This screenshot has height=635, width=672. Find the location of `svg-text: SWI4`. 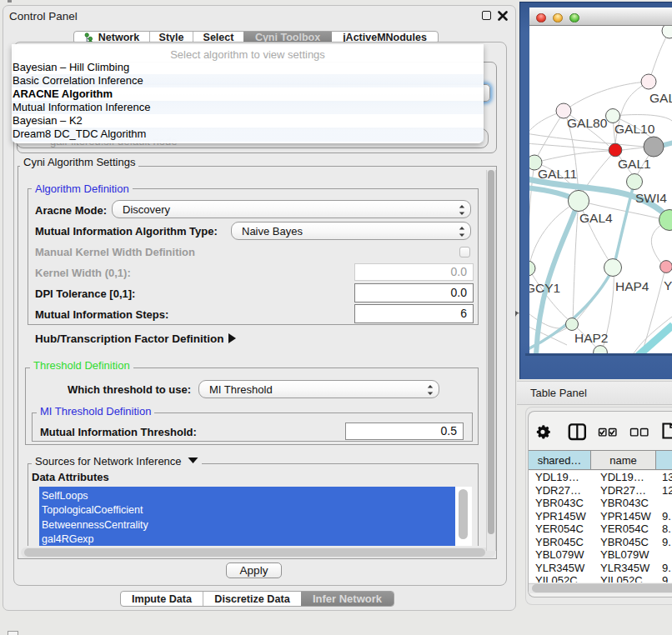

svg-text: SWI4 is located at coordinates (651, 198).